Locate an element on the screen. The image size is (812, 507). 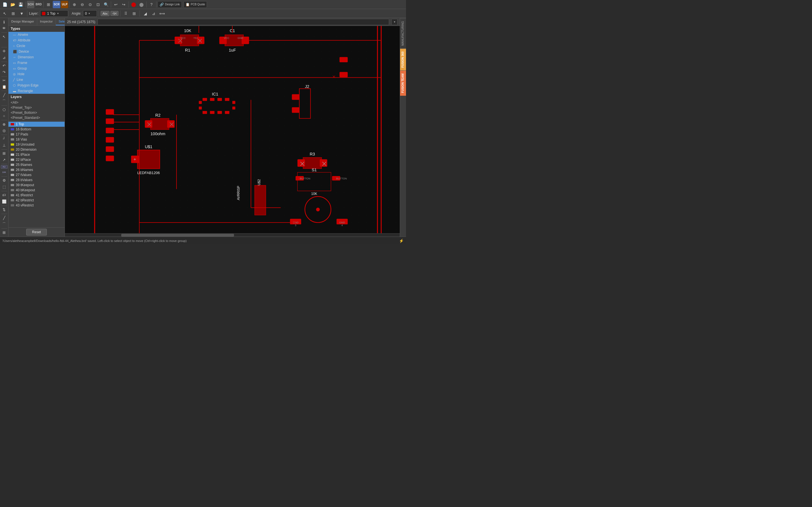
new-button: 📄 is located at coordinates (5, 5).